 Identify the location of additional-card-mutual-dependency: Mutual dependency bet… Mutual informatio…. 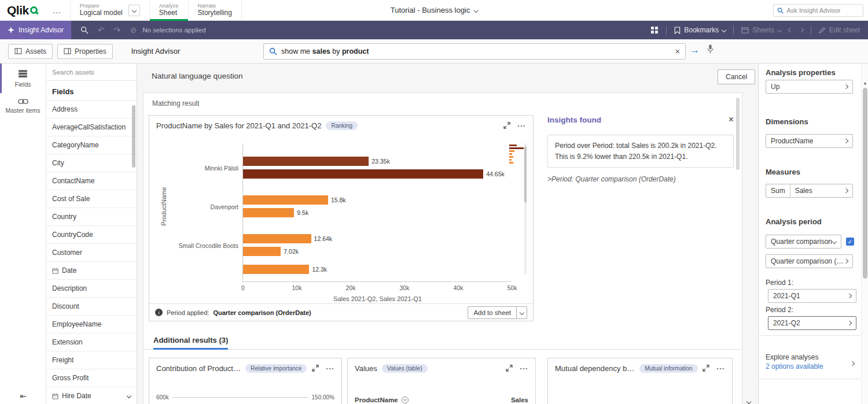
(640, 381).